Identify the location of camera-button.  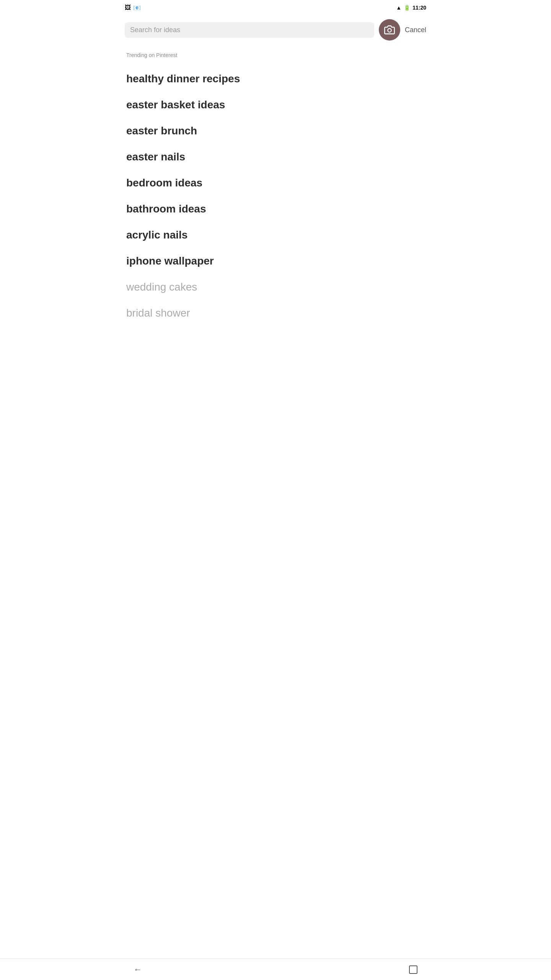
(390, 30).